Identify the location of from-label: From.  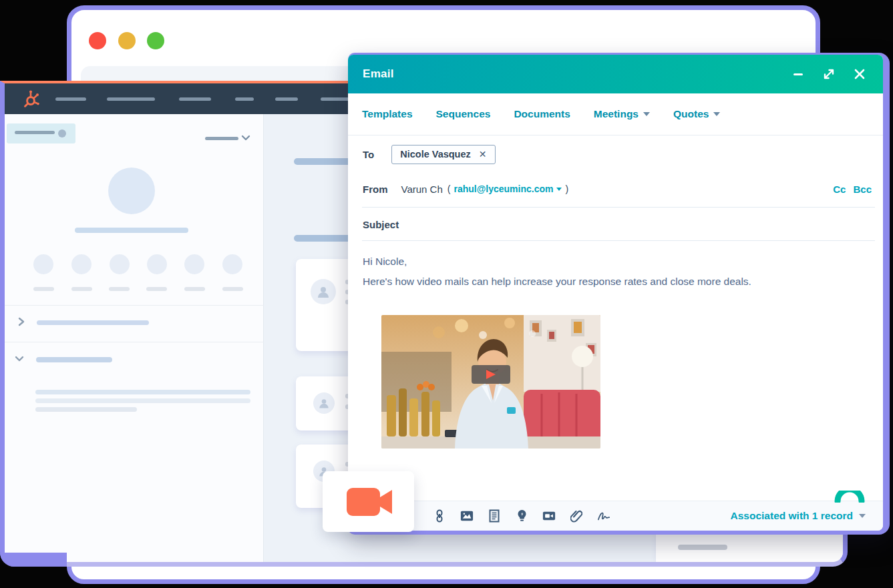
(375, 190).